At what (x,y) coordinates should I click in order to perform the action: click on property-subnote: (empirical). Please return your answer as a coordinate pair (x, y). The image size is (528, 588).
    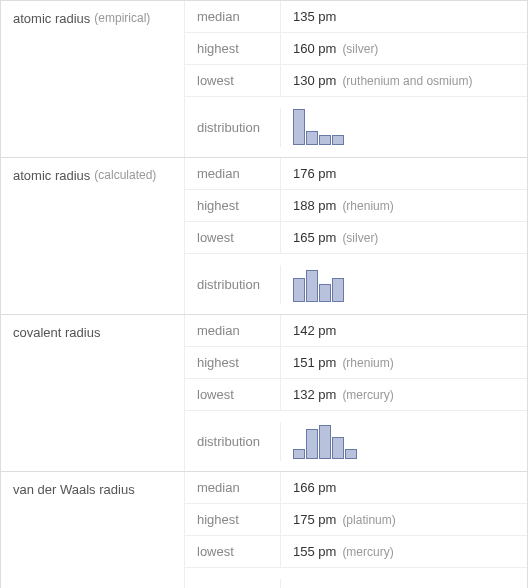
    Looking at the image, I should click on (122, 18).